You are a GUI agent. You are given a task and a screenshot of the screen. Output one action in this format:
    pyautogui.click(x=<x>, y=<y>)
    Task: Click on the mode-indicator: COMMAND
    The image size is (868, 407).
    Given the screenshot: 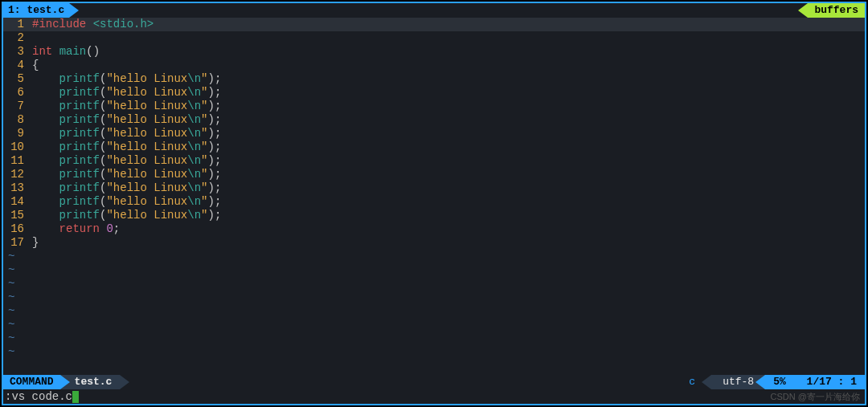 What is the action you would take?
    pyautogui.click(x=32, y=382)
    